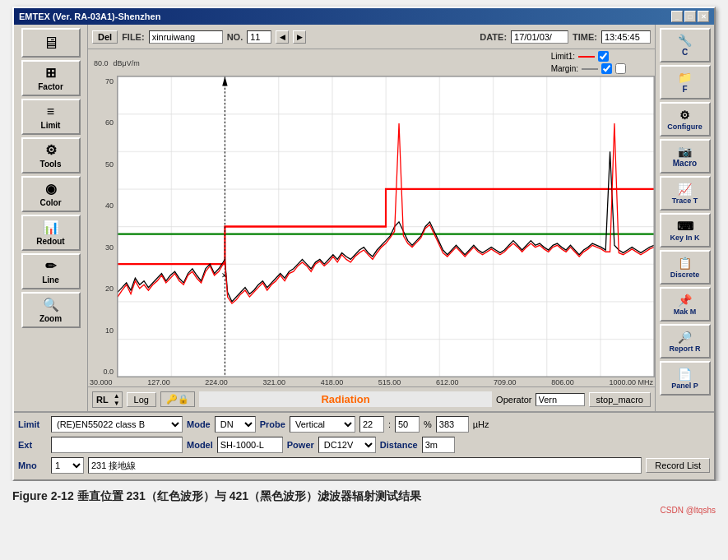  What do you see at coordinates (235, 37) in the screenshot?
I see `no-label: NO.` at bounding box center [235, 37].